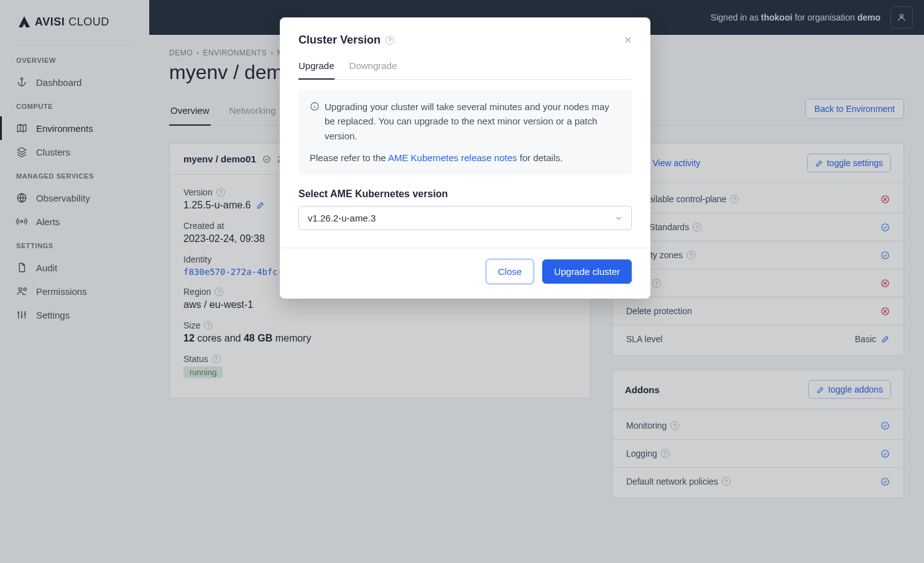 The height and width of the screenshot is (563, 924). I want to click on modal-title: Cluster Version ?, so click(346, 40).